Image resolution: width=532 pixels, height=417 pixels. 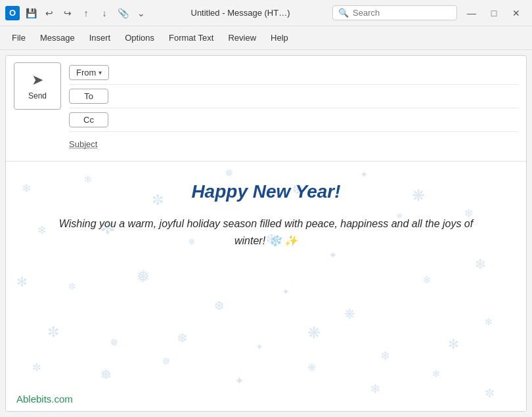 I want to click on menu-options: Options, so click(x=139, y=38).